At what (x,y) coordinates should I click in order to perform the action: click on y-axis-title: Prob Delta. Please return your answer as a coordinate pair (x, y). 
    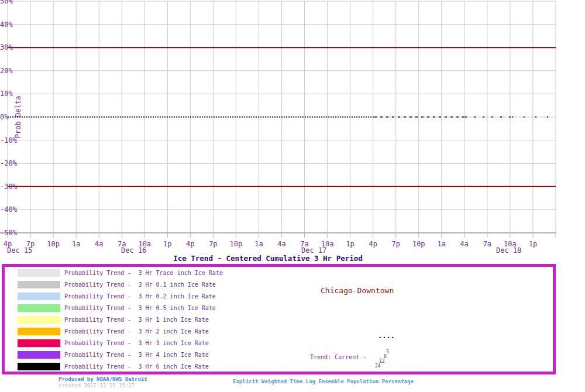
    Looking at the image, I should click on (18, 117).